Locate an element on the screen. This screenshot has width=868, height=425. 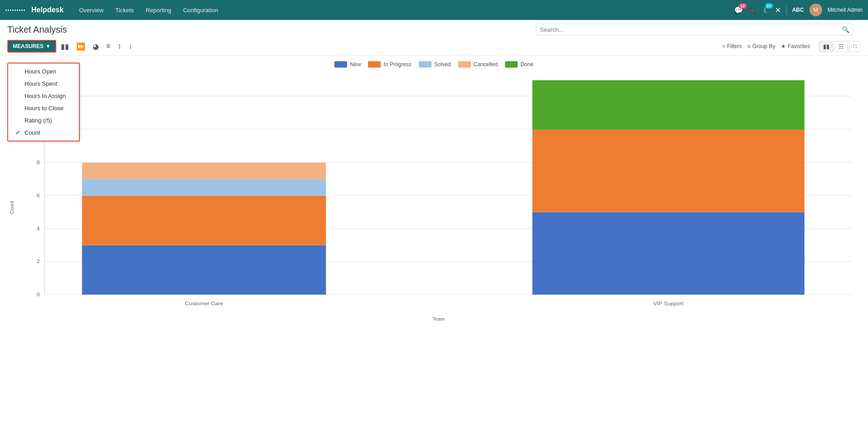
measure-label-count: Count is located at coordinates (33, 132).